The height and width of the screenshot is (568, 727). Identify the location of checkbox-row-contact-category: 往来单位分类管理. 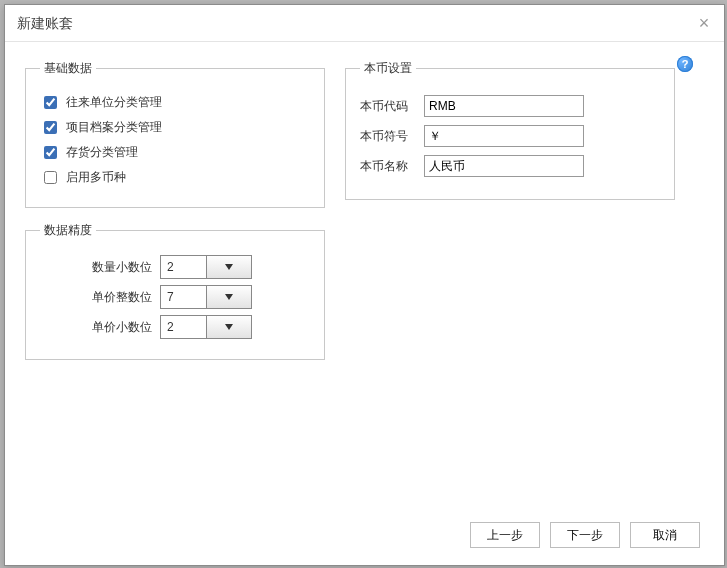
(175, 102).